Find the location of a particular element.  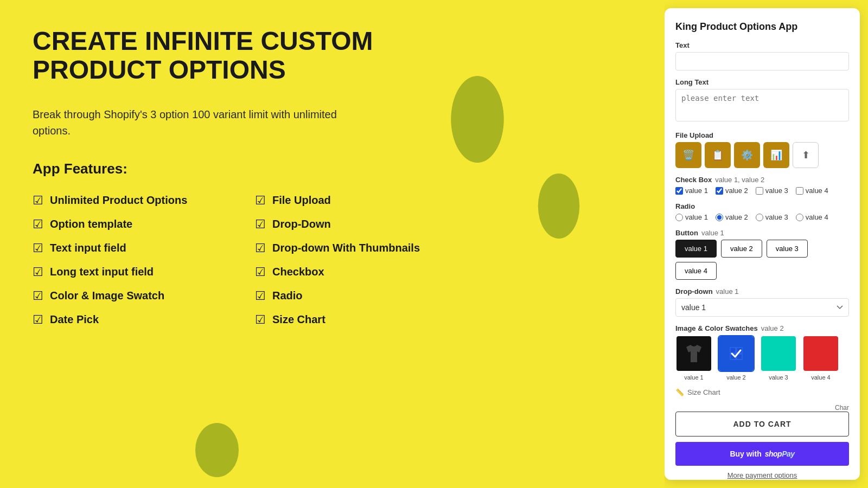

dropdown-section: Drop-down value 1 value 1 value 2 value … is located at coordinates (762, 302).